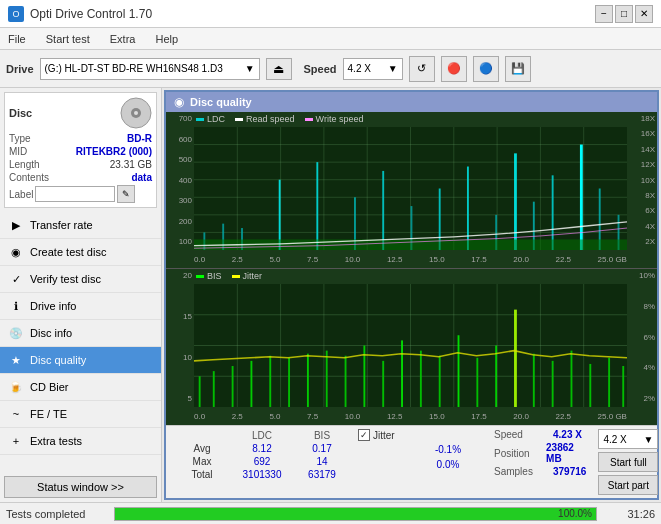 The height and width of the screenshot is (524, 661). I want to click on sidebar-item-label: Drive info, so click(53, 306).